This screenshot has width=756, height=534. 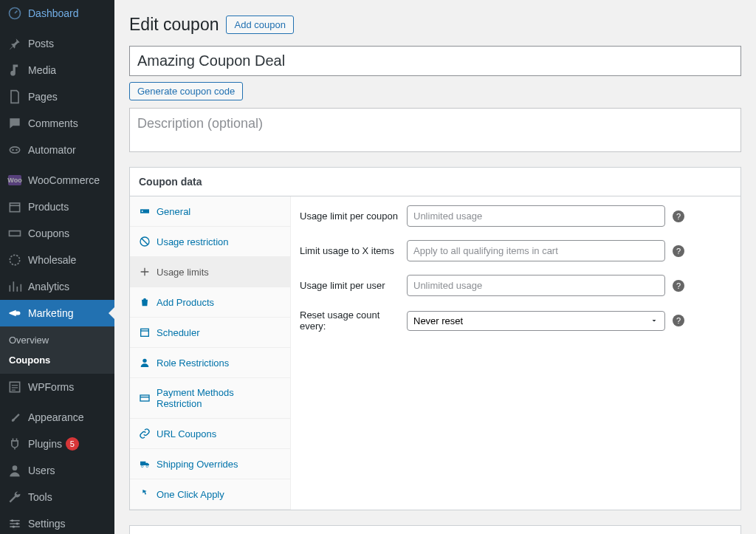 What do you see at coordinates (15, 150) in the screenshot?
I see `automator-icon` at bounding box center [15, 150].